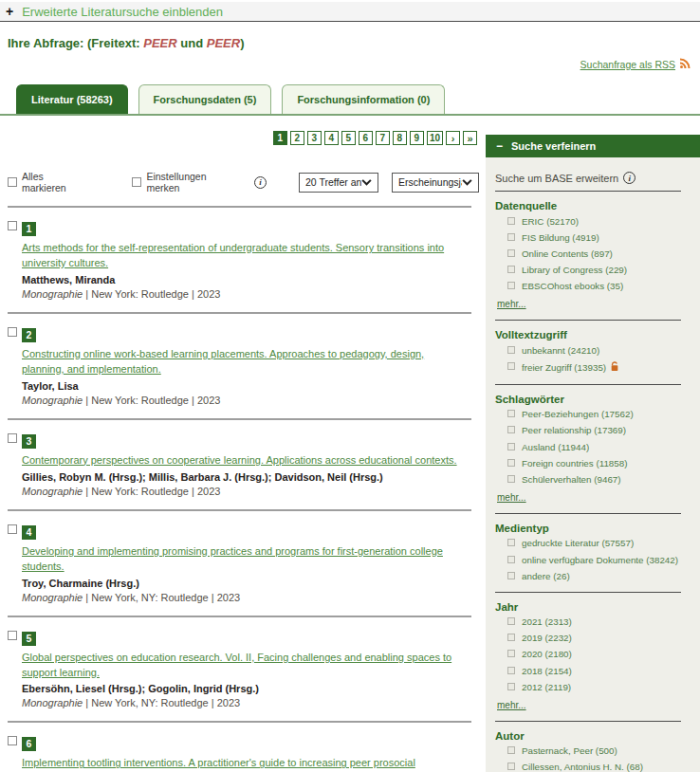 Image resolution: width=700 pixels, height=772 pixels. Describe the element at coordinates (137, 182) in the screenshot. I see `remember-settings-checkbox` at that location.